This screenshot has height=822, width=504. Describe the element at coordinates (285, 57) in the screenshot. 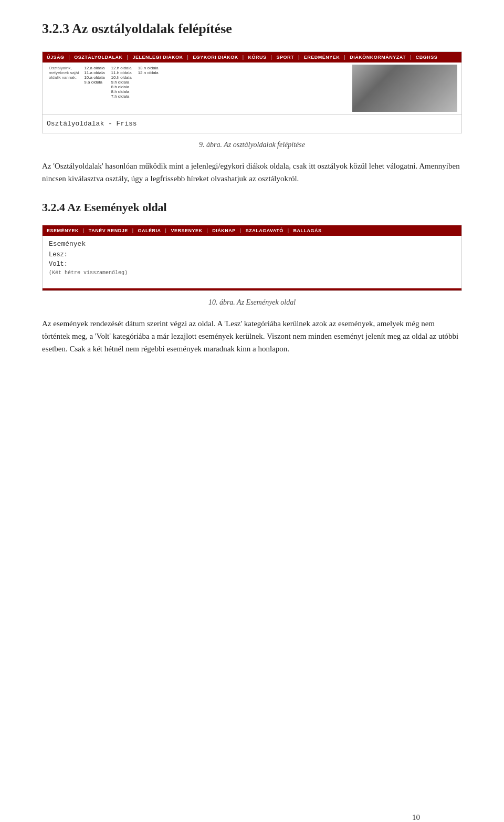

I see `nav-item-sport: SPORT` at that location.